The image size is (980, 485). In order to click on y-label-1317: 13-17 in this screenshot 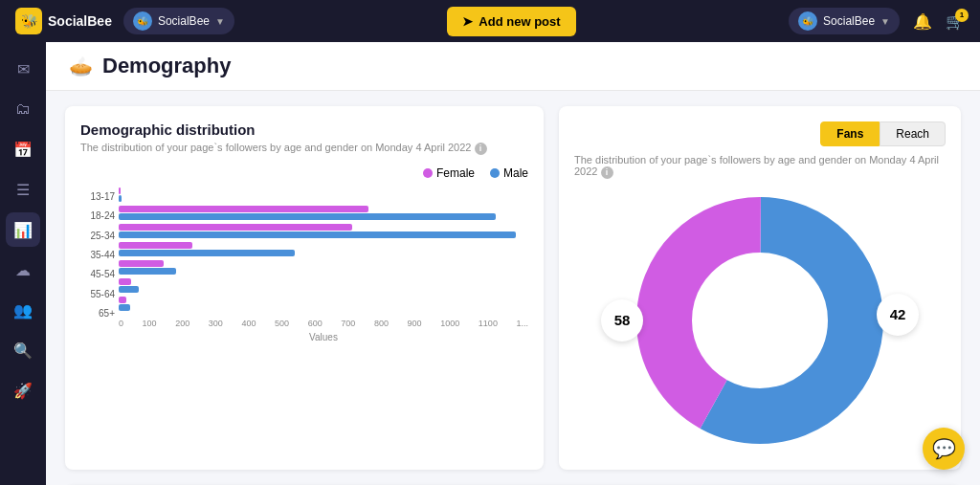, I will do `click(98, 197)`.